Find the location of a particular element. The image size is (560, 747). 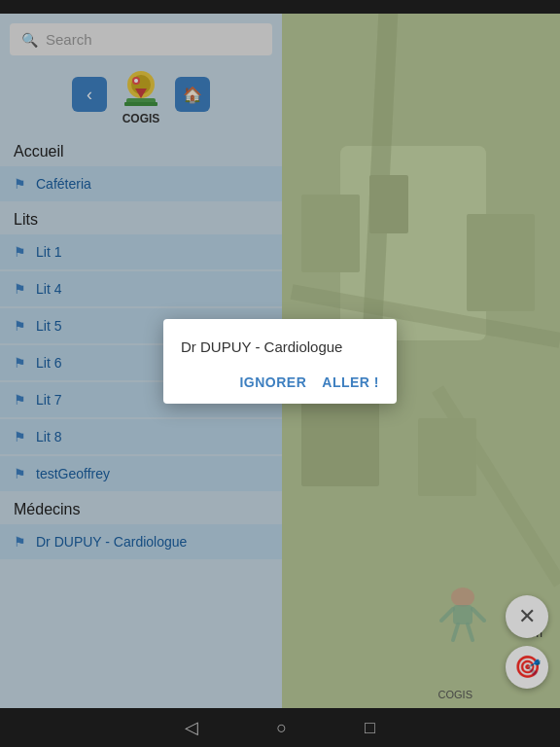

navigation-bar: ◁ ○ □ is located at coordinates (280, 728).